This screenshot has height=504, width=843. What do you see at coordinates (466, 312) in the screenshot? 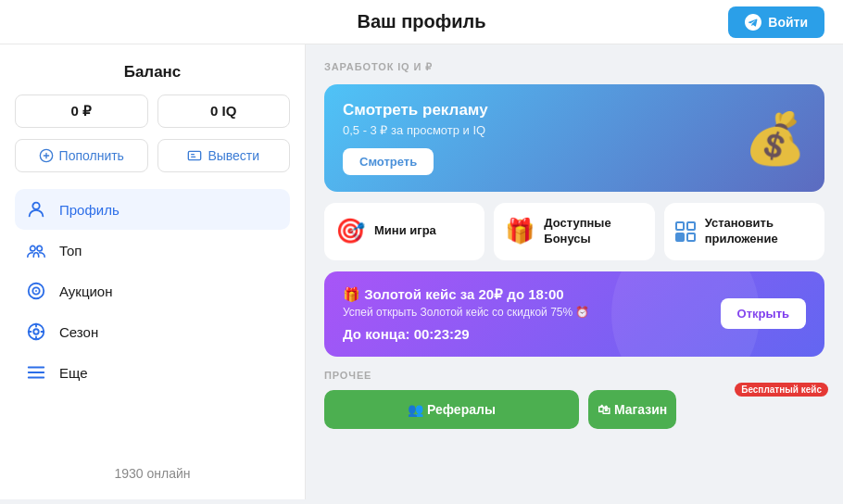
I see `promo-subtitle: Успей открыть Золотой кейс со скидкой 75…` at bounding box center [466, 312].